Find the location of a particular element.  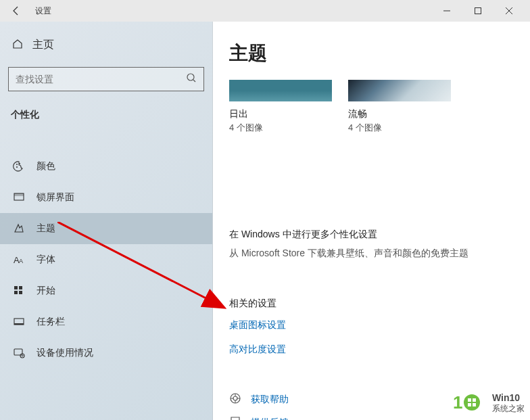

home-icon is located at coordinates (18, 45).